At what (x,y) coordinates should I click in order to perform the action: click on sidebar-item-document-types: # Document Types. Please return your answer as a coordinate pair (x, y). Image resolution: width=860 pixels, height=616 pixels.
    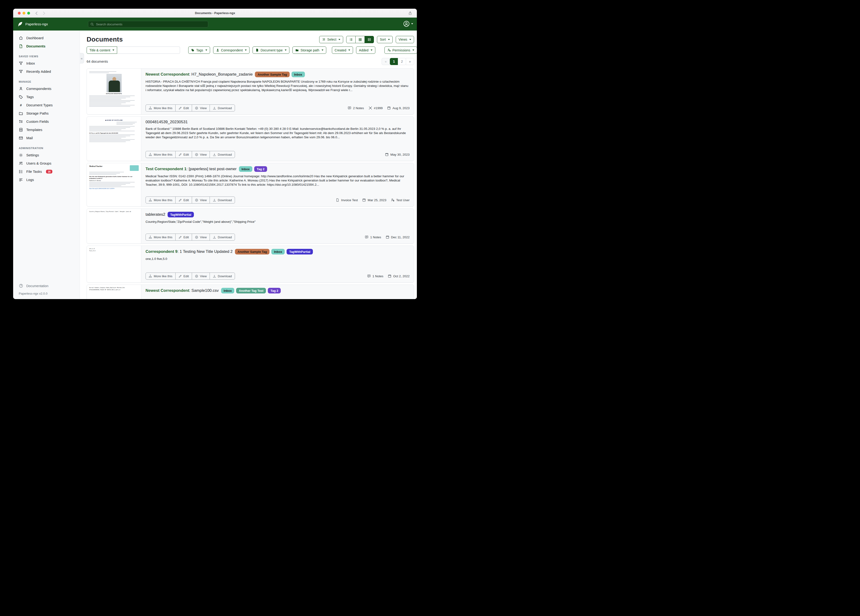
    Looking at the image, I should click on (46, 105).